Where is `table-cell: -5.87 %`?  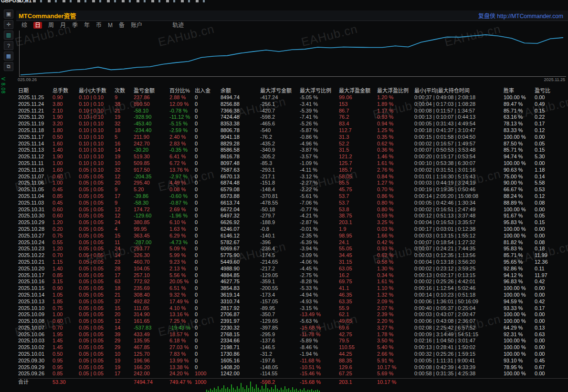 table-cell: -5.87 % is located at coordinates (319, 131).